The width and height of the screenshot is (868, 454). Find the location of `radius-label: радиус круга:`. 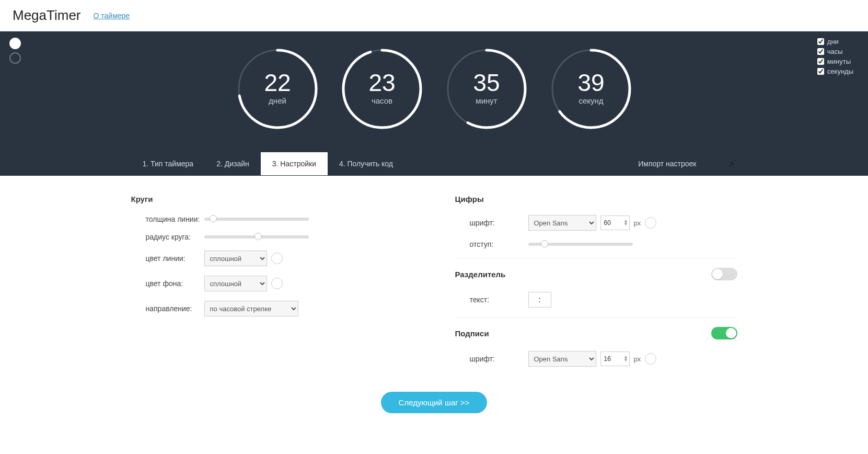

radius-label: радиус круга: is located at coordinates (168, 237).